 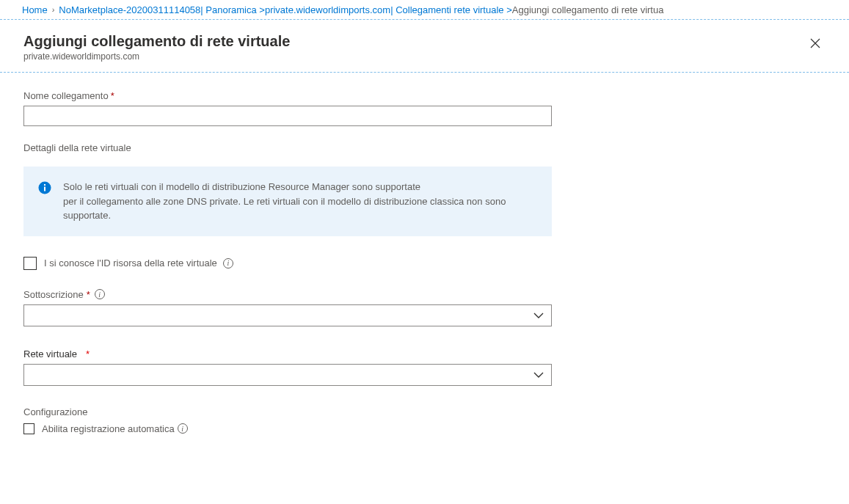 I want to click on chevron-right-icon: ›, so click(x=54, y=10).